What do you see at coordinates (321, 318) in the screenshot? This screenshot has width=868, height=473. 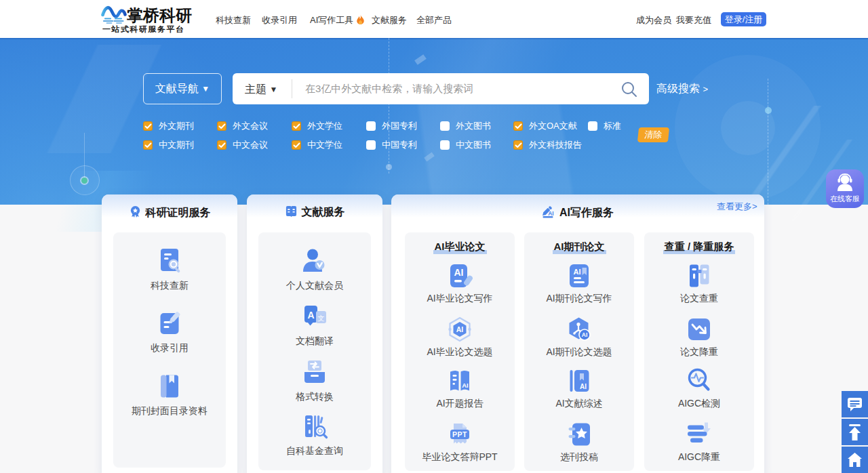 I see `svg-text: 文` at bounding box center [321, 318].